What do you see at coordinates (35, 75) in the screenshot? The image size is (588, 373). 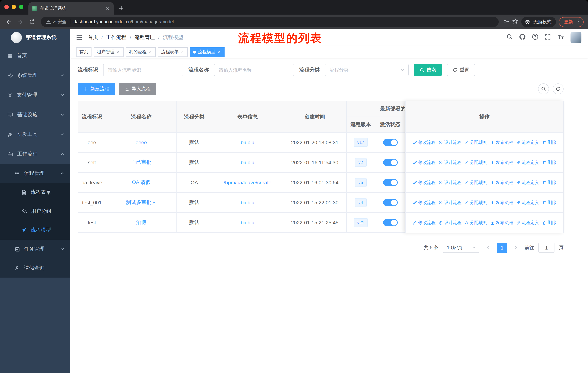 I see `sidebar-item-system: 系统管理` at bounding box center [35, 75].